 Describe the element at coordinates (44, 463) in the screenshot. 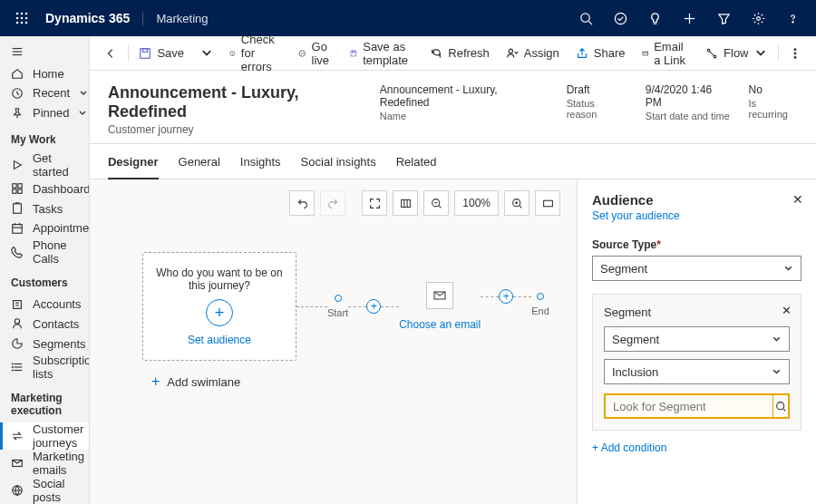

I see `nav-memails: Marketing emails` at that location.